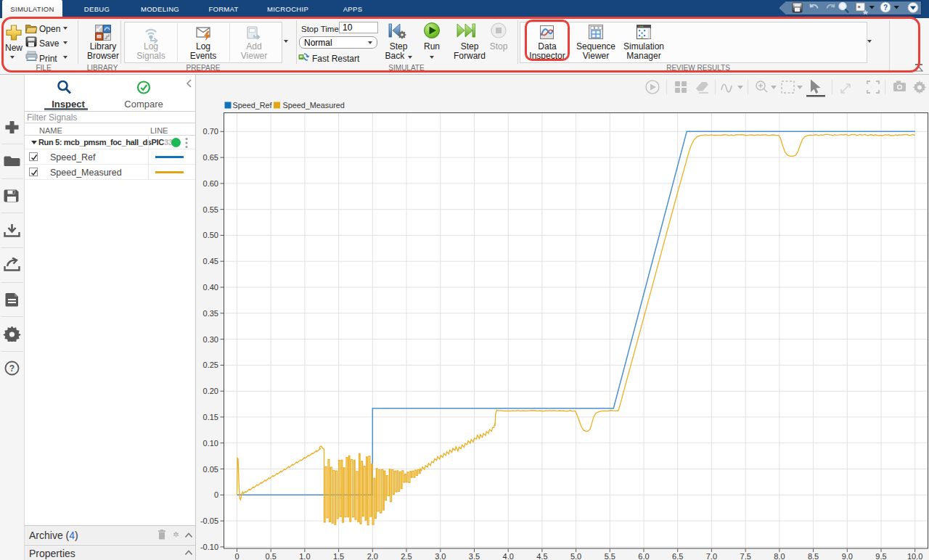 The image size is (929, 560). Describe the element at coordinates (210, 261) in the screenshot. I see `svg-text: 0.45` at that location.